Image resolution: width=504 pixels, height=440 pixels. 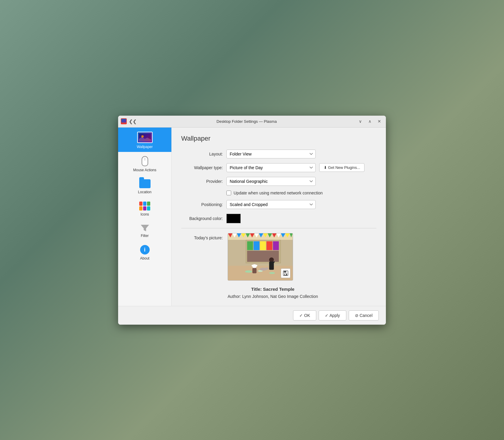 What do you see at coordinates (145, 217) in the screenshot?
I see `sidebar: Wallpaper Mouse Actions Location` at bounding box center [145, 217].